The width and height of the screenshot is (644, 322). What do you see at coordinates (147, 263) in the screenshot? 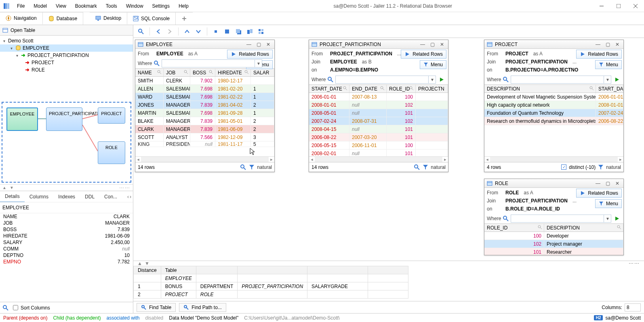
I see `down-arrow-icon: ▼` at bounding box center [147, 263].